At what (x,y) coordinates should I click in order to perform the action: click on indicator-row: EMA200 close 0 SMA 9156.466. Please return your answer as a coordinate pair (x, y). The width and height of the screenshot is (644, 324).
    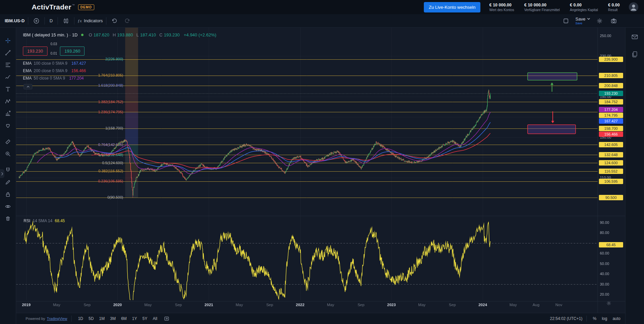
    Looking at the image, I should click on (120, 71).